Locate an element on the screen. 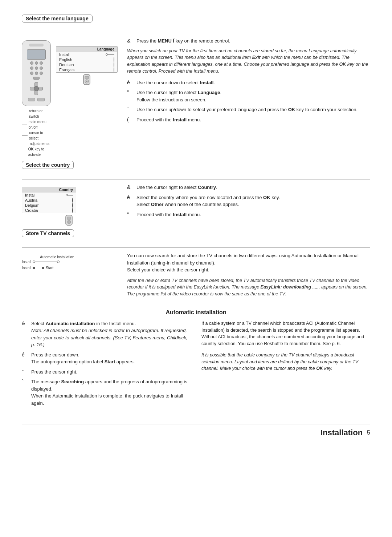  auto-step-marker-1: & is located at coordinates (25, 323).